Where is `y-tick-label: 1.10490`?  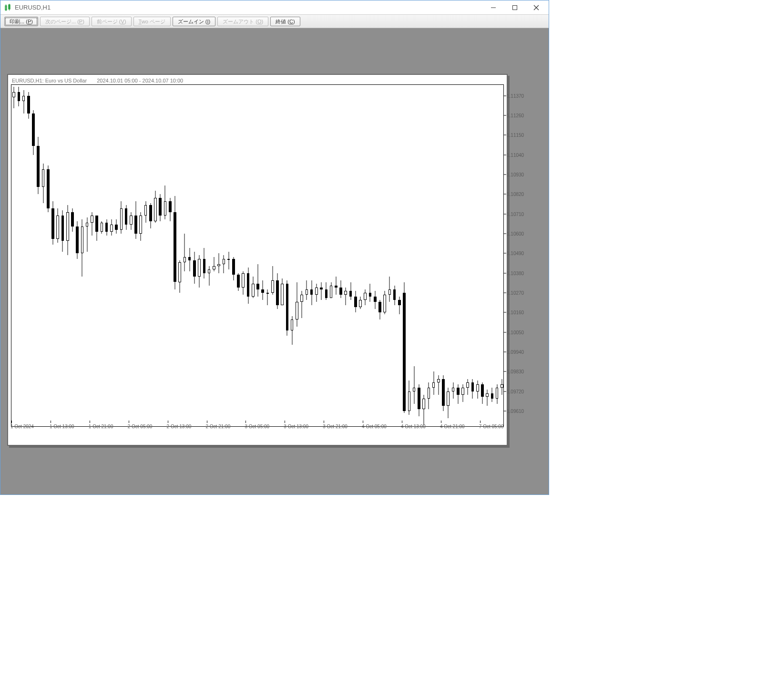
y-tick-label: 1.10490 is located at coordinates (515, 254).